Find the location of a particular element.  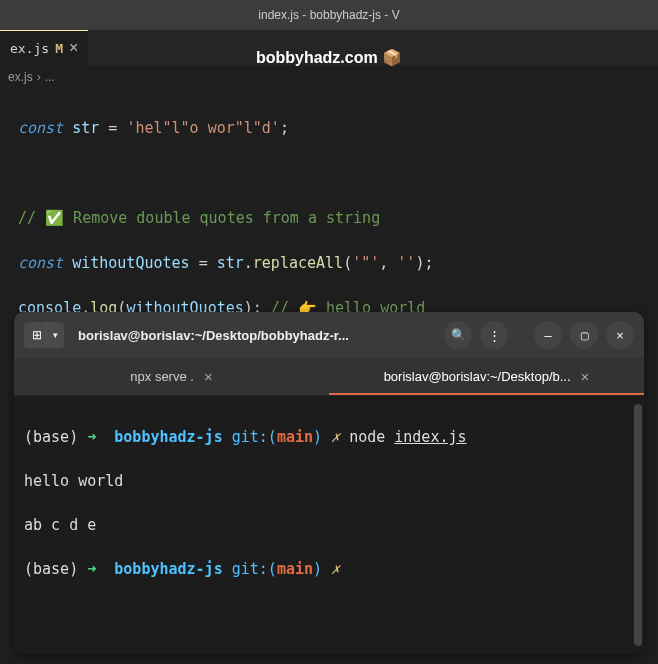

code-line: const withoutQuotes = str.replaceAll('"'… is located at coordinates (329, 264).